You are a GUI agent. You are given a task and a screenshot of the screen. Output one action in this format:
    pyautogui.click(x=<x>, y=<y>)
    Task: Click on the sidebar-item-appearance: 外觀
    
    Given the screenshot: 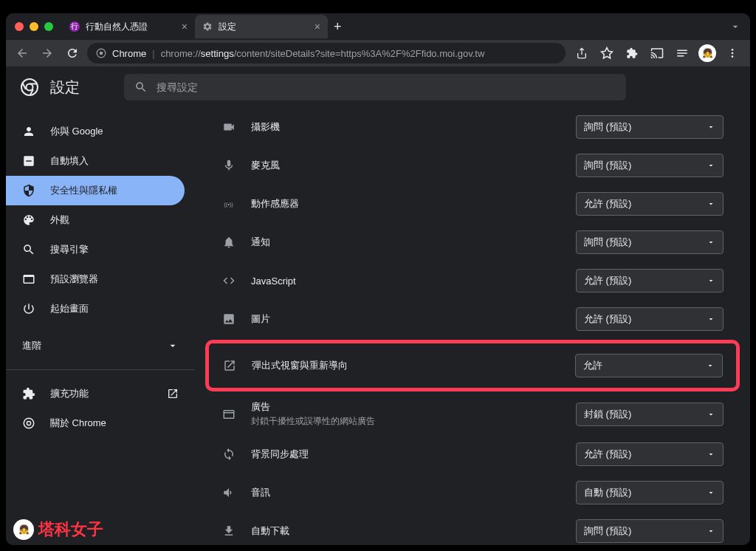 What is the action you would take?
    pyautogui.click(x=95, y=220)
    